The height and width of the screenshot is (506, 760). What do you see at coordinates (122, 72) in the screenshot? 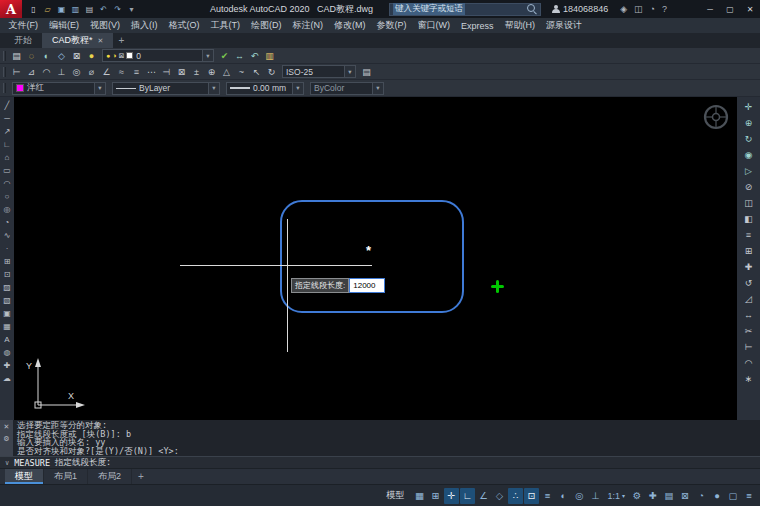
I see `quick-dimension-icon: ≈` at bounding box center [122, 72].